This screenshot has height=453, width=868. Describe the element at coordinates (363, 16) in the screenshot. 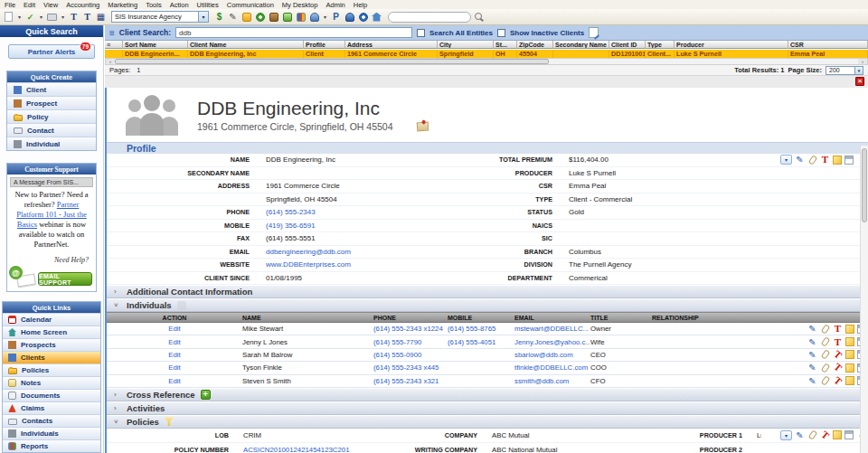

I see `info-icon` at that location.